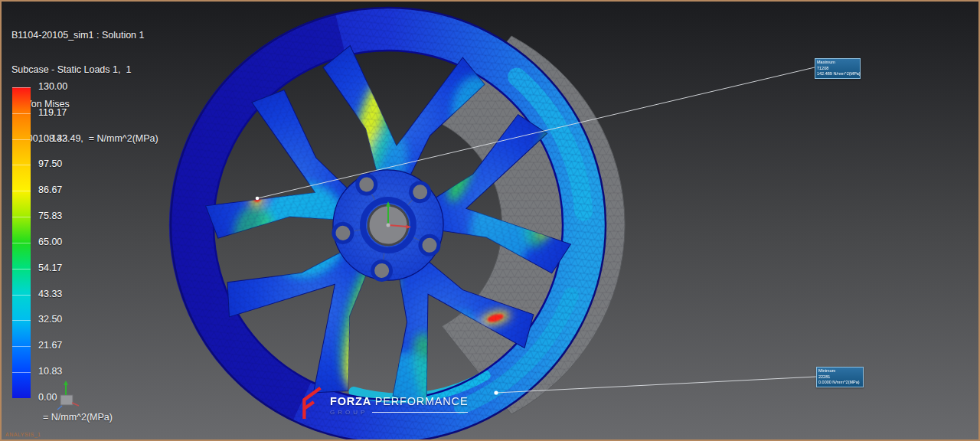  I want to click on legend-tick-label: 108.33, so click(53, 139).